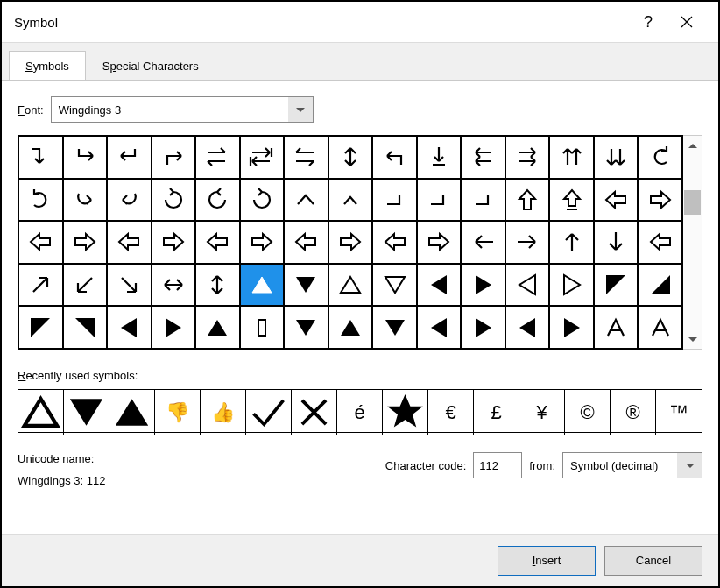  Describe the element at coordinates (692, 242) in the screenshot. I see `scrollbar-track` at that location.